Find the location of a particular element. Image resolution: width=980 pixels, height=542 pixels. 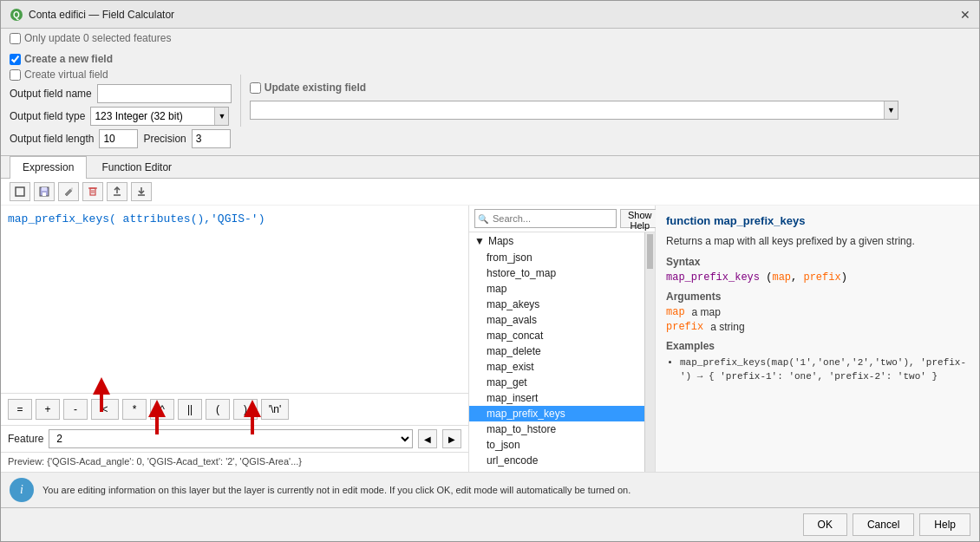

length-input is located at coordinates (118, 139).